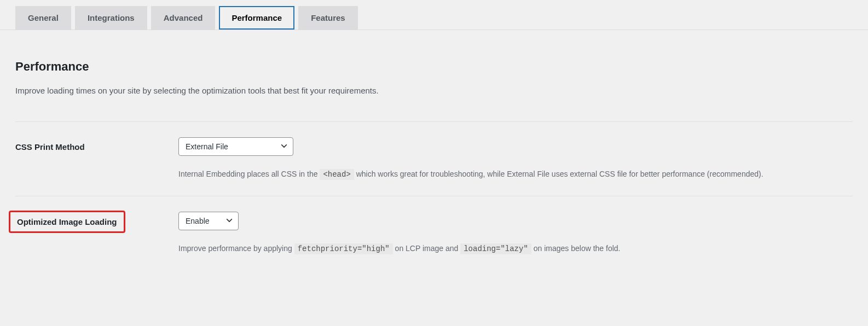  I want to click on code-snippet: fetchpriority="high", so click(344, 249).